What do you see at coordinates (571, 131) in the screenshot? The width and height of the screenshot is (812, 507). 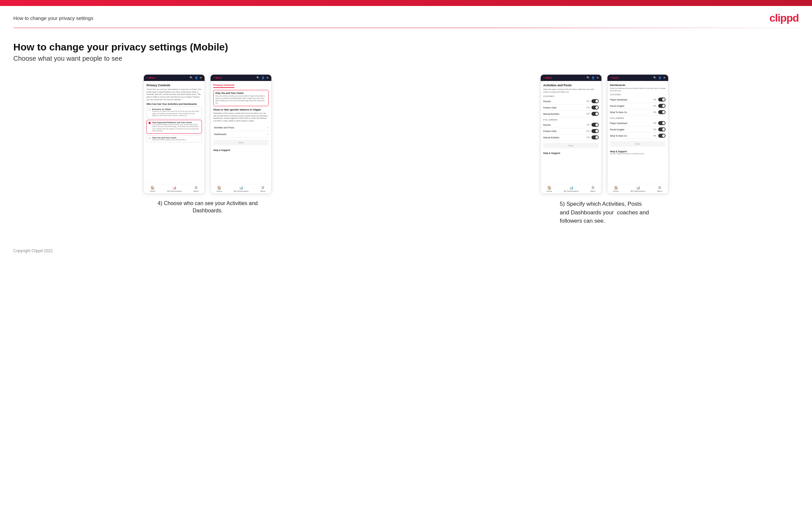 I see `toggle-followers-drills: Practice Drills ON` at bounding box center [571, 131].